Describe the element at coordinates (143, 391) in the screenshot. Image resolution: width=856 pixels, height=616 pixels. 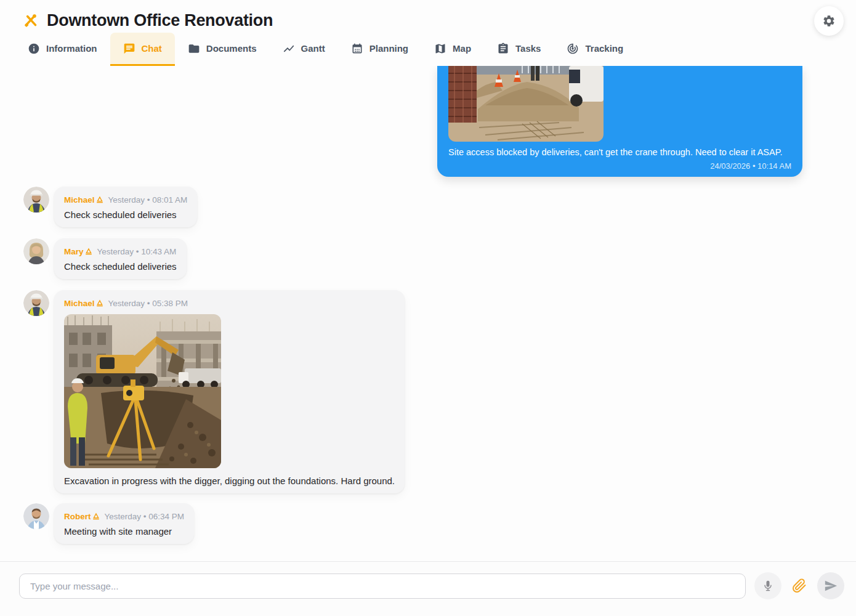
I see `excavation-photo` at that location.